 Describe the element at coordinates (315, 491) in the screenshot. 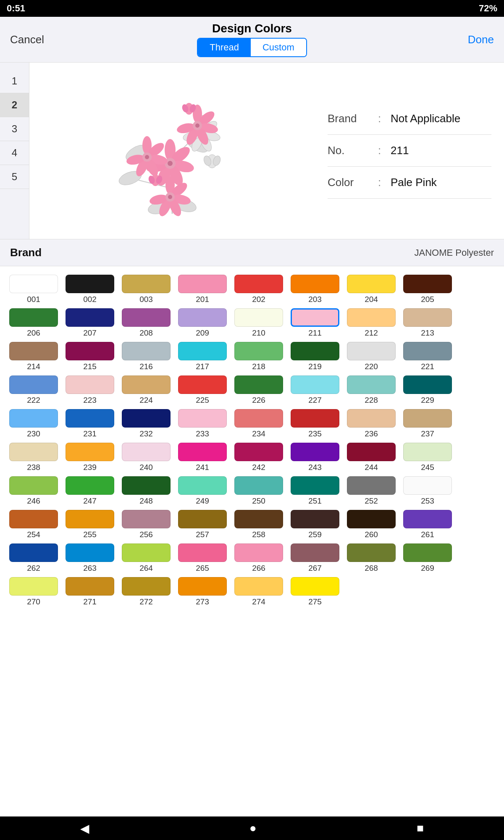

I see `color-item-251: 251` at that location.